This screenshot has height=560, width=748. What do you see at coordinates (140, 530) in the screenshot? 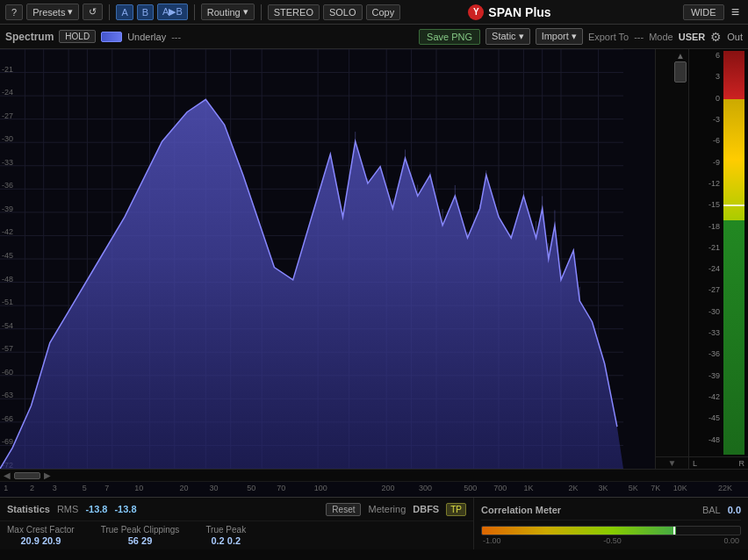
I see `true-peak-clippings-label: True Peak Clippings` at bounding box center [140, 530].